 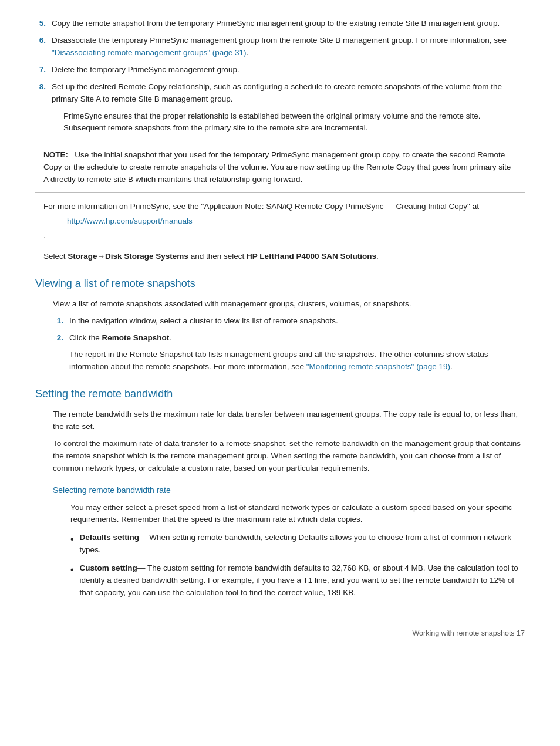 What do you see at coordinates (311, 256) in the screenshot?
I see `hp-lefthand-bold: HP LeftHand P4000 SAN Solutions` at bounding box center [311, 256].